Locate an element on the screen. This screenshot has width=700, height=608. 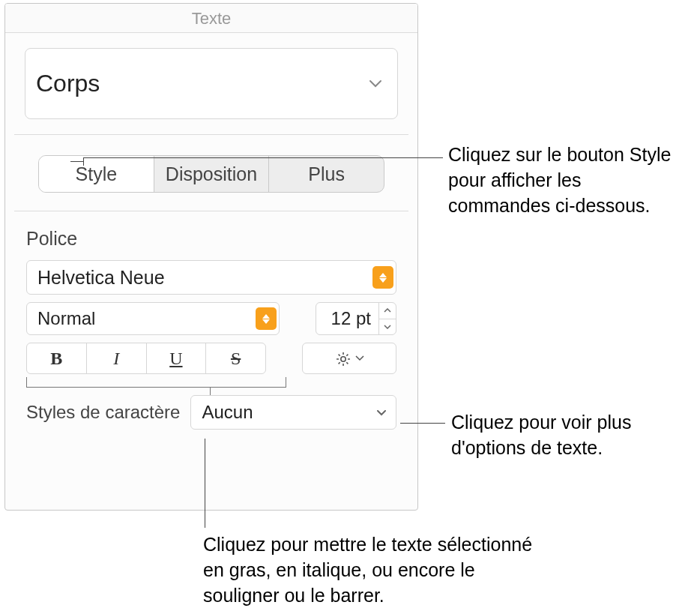
character-styles-select: Aucun is located at coordinates (294, 412).